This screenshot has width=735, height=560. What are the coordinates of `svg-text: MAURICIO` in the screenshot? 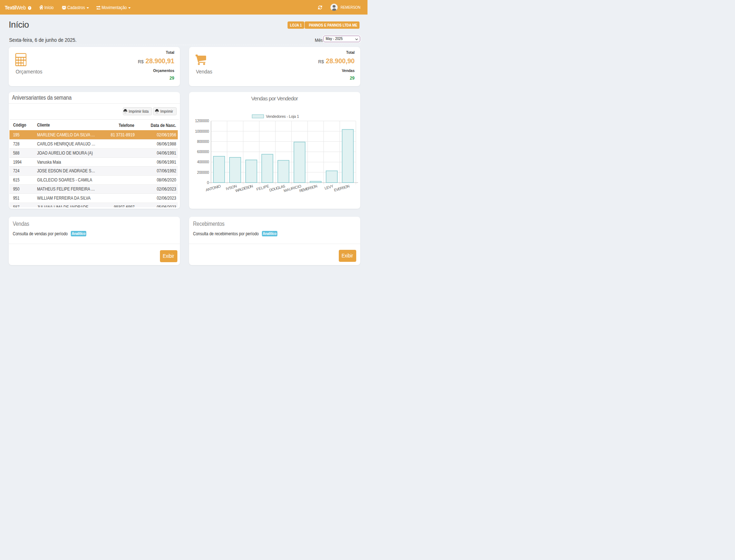 It's located at (292, 188).